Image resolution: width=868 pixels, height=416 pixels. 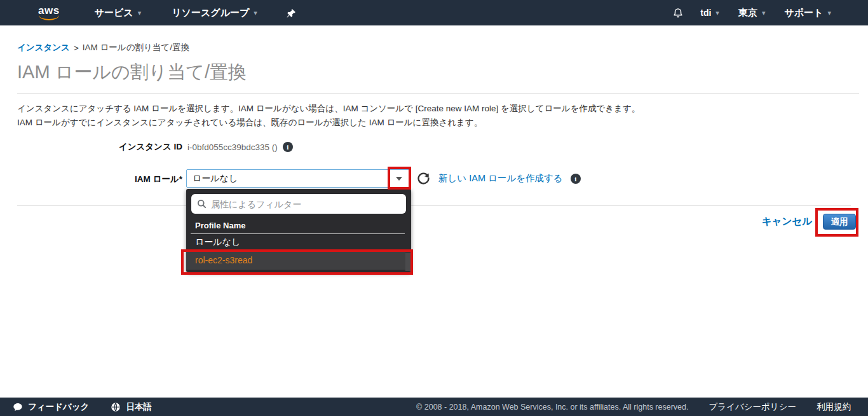 What do you see at coordinates (399, 178) in the screenshot?
I see `annotation-select-arrow` at bounding box center [399, 178].